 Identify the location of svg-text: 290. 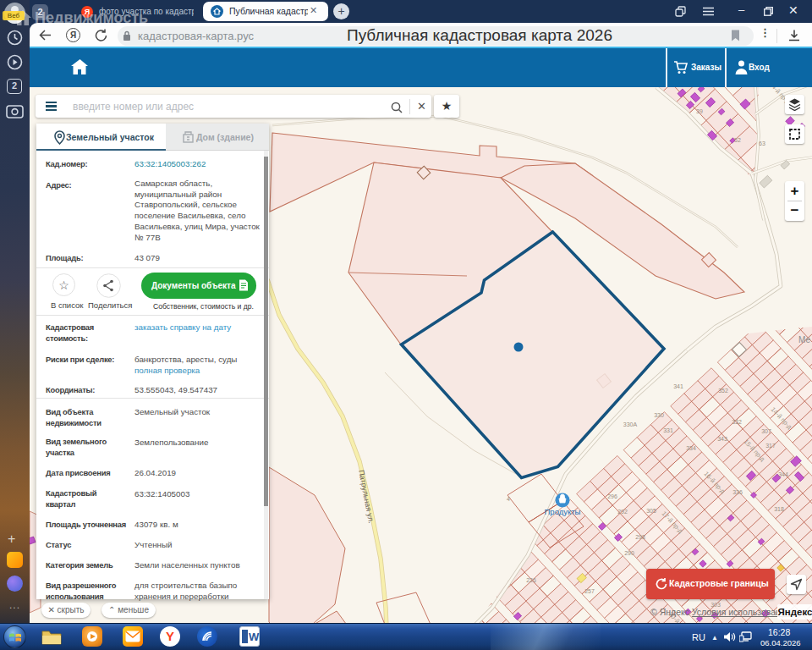
(629, 554).